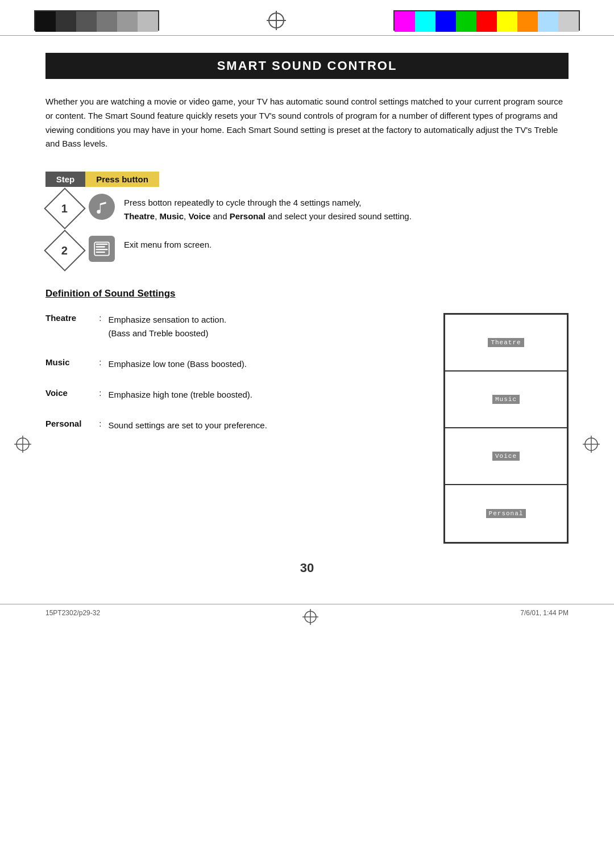 The image size is (614, 868). What do you see at coordinates (307, 15) in the screenshot?
I see `top-bar` at bounding box center [307, 15].